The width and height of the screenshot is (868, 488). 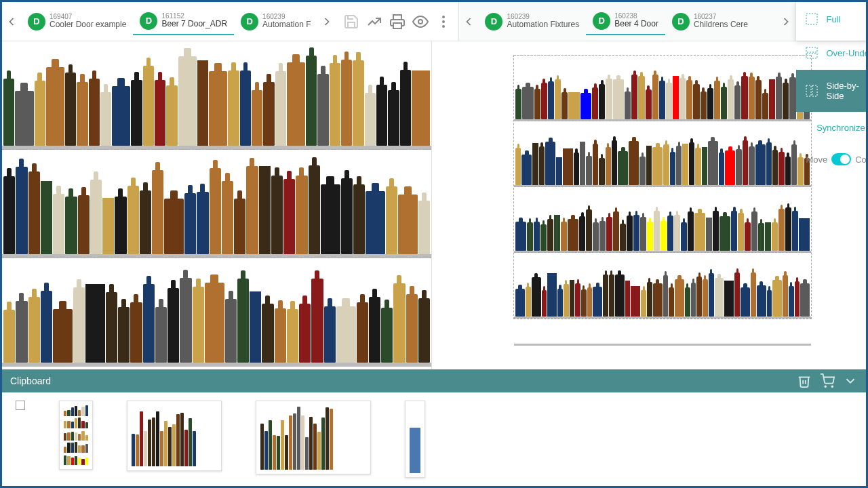 What do you see at coordinates (77, 22) in the screenshot?
I see `tab-cooler-door: D 169407Cooler Door example` at bounding box center [77, 22].